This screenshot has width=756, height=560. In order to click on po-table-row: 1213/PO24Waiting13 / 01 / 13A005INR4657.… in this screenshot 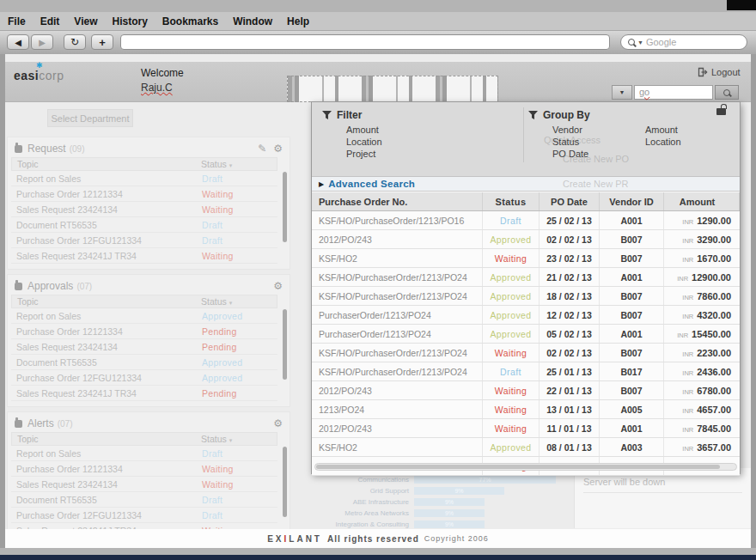, I will do `click(526, 410)`.